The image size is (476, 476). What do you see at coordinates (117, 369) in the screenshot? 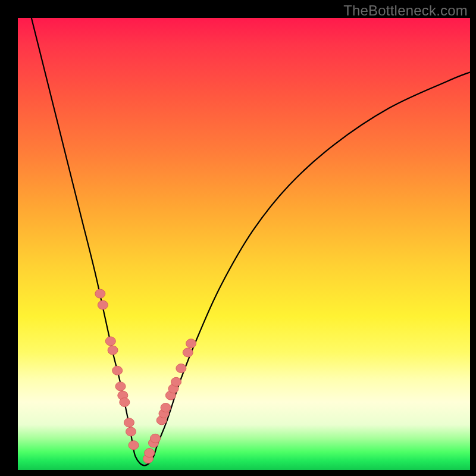
I see `curve-markers-left` at bounding box center [117, 369].